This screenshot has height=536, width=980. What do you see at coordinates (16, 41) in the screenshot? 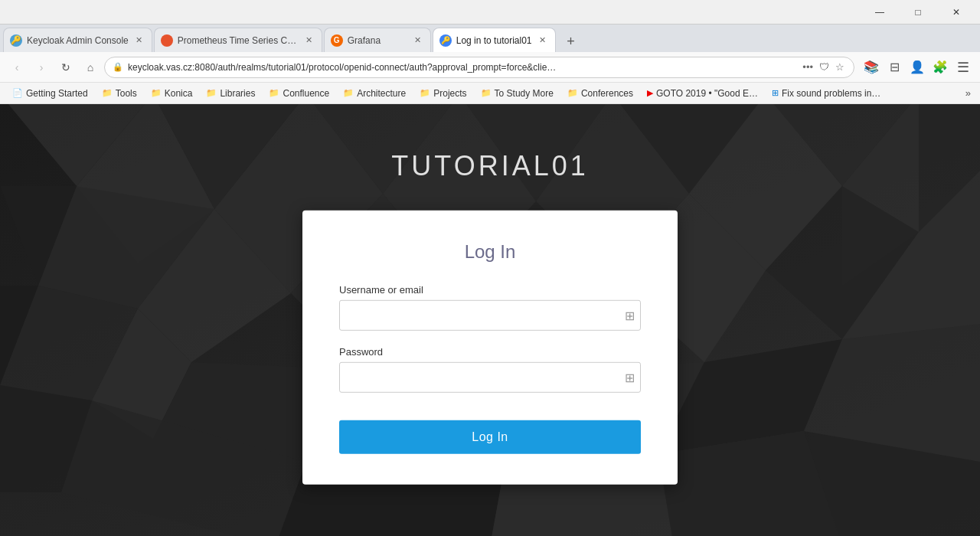
I see `tab-favicon-keycloak: 🔑` at bounding box center [16, 41].